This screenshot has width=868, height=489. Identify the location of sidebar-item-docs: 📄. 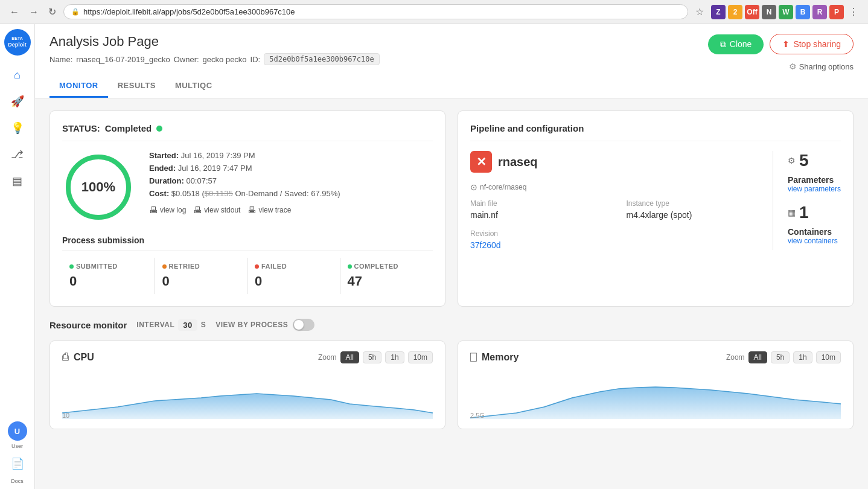
(18, 464).